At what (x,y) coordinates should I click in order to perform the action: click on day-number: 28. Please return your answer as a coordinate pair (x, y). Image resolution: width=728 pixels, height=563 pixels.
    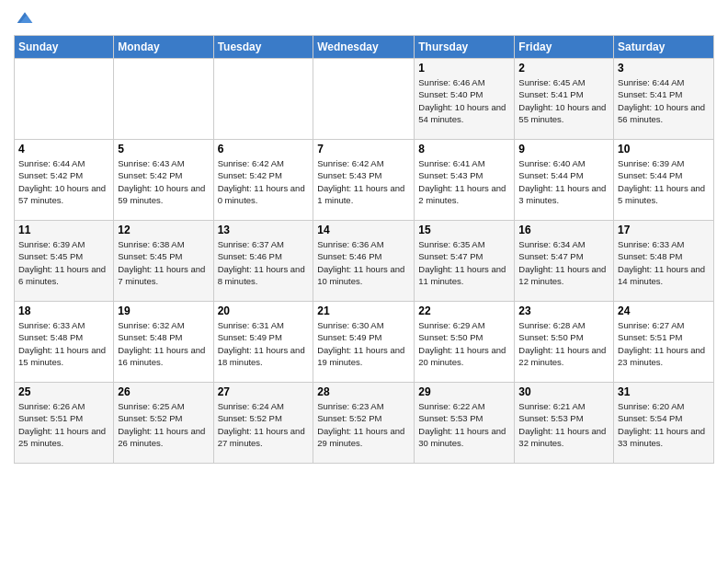
    Looking at the image, I should click on (364, 392).